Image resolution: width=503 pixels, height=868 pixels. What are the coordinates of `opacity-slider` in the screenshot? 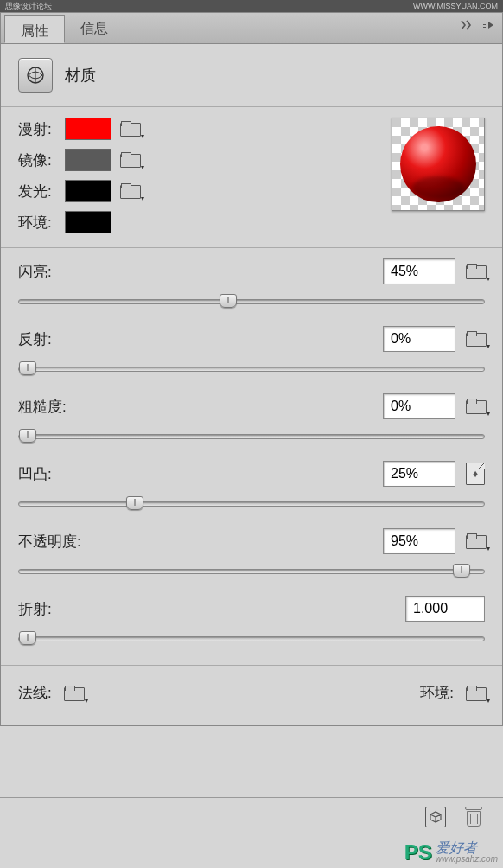 It's located at (252, 571).